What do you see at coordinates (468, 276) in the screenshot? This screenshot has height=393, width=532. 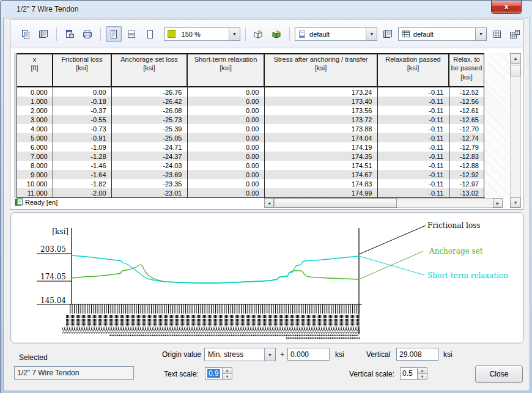 I see `legend-short-term-relaxation: Short-term relaxation` at bounding box center [468, 276].